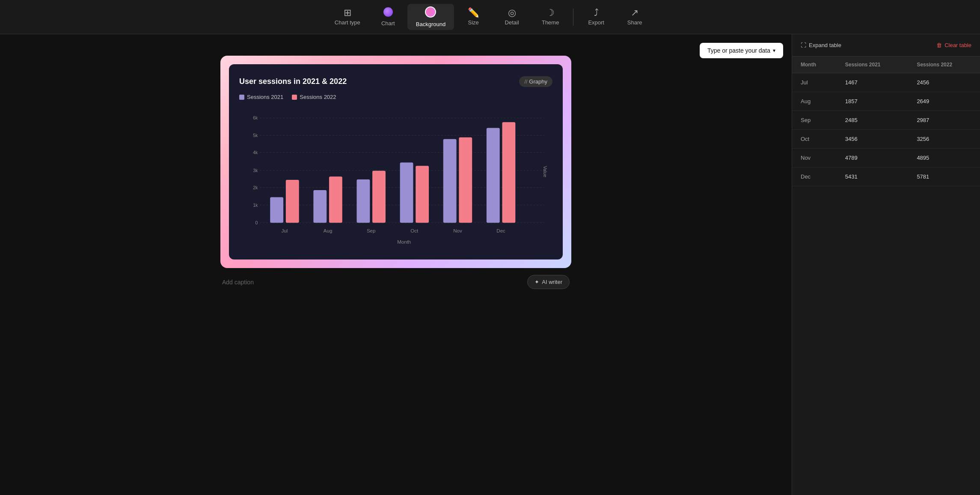 The width and height of the screenshot is (980, 495). What do you see at coordinates (552, 282) in the screenshot?
I see `ai-writer-label: AI writer` at bounding box center [552, 282].